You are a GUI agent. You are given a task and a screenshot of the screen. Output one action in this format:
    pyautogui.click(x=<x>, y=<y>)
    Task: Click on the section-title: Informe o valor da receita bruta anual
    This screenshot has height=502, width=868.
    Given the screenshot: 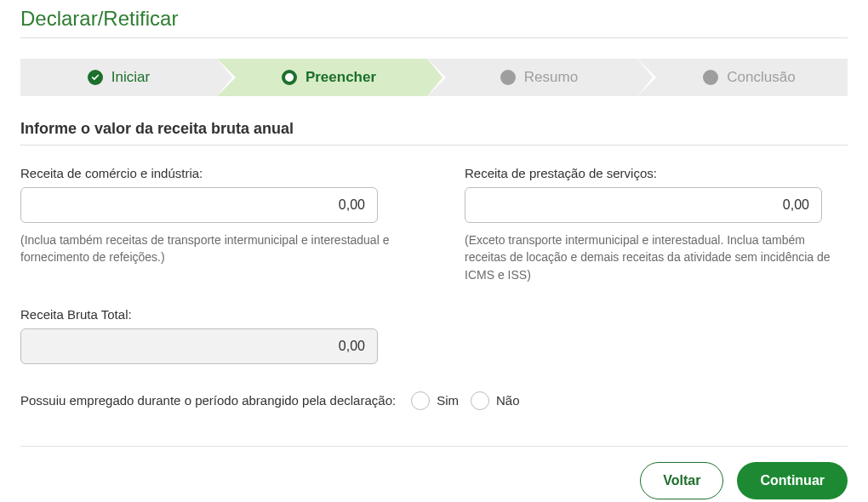 What is the action you would take?
    pyautogui.click(x=434, y=133)
    